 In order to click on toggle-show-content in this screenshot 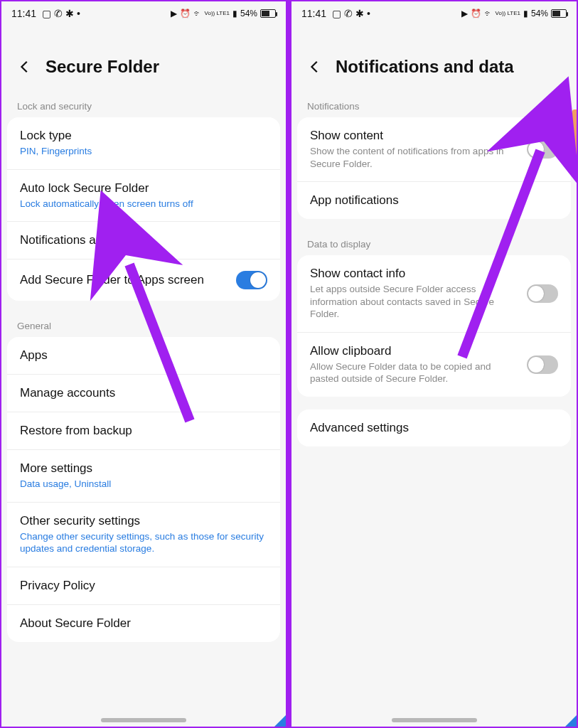, I will do `click(542, 149)`.